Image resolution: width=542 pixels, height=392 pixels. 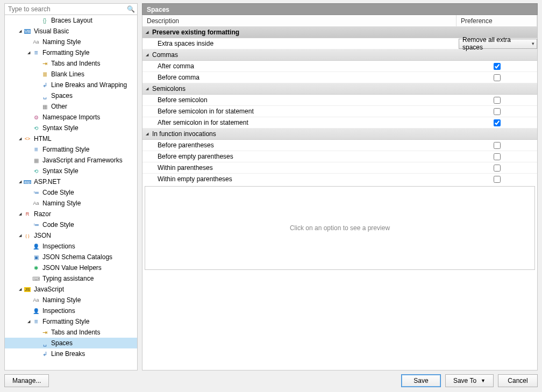 I want to click on tree-vb-other: Other, so click(x=71, y=106).